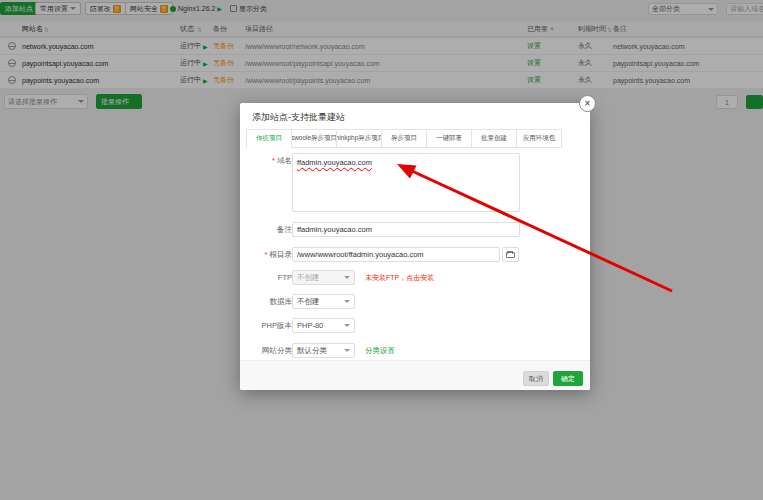 The image size is (763, 500). Describe the element at coordinates (270, 278) in the screenshot. I see `ftp-label: FTP` at that location.